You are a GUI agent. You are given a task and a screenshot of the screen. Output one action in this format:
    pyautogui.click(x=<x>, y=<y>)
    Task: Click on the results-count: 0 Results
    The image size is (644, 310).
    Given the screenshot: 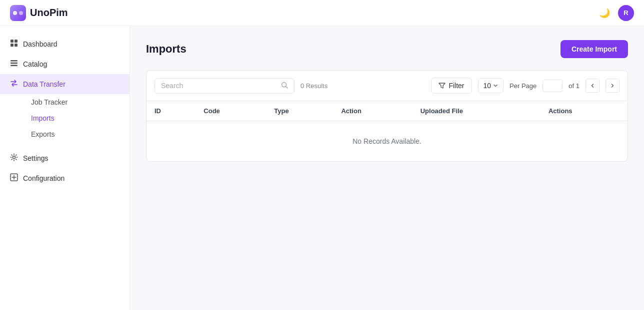 What is the action you would take?
    pyautogui.click(x=314, y=86)
    